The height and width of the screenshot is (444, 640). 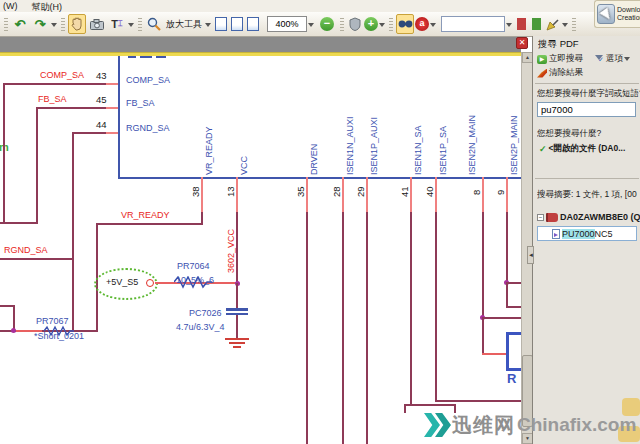 What do you see at coordinates (590, 149) in the screenshot?
I see `scope-open-document-item: ✓<開啟的文件 (DA0...` at bounding box center [590, 149].